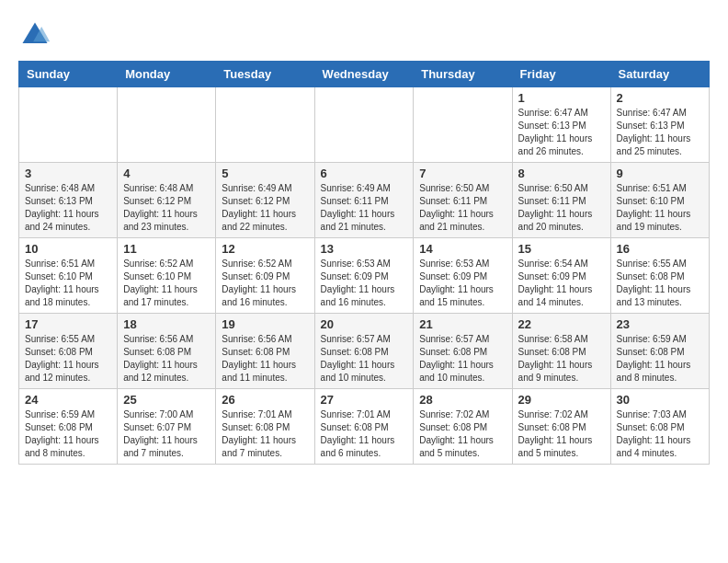 The height and width of the screenshot is (563, 728). What do you see at coordinates (660, 351) in the screenshot?
I see `calendar-cell: 23Sunrise: 6:59 AM Sunset: 6:08 PM Dayli…` at bounding box center [660, 351].